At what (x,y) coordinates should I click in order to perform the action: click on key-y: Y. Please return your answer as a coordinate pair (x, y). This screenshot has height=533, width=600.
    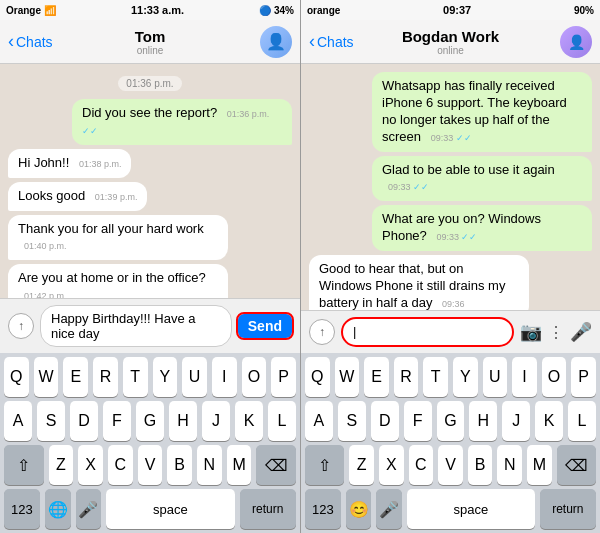
    Looking at the image, I should click on (166, 377).